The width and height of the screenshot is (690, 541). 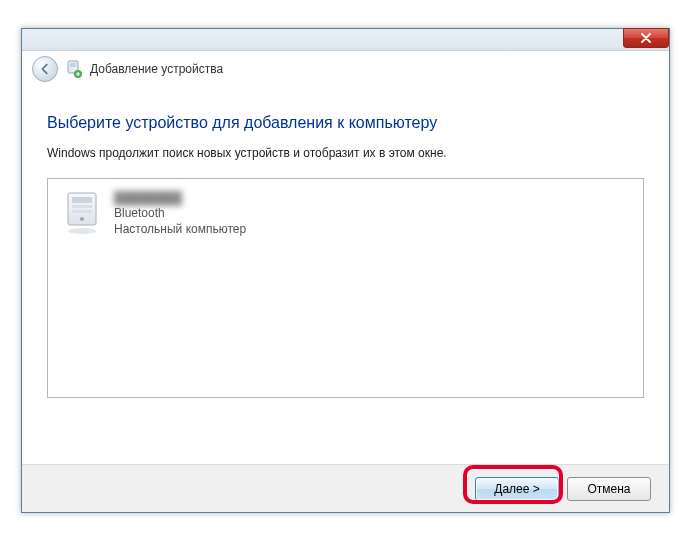 What do you see at coordinates (74, 69) in the screenshot?
I see `add-device-icon` at bounding box center [74, 69].